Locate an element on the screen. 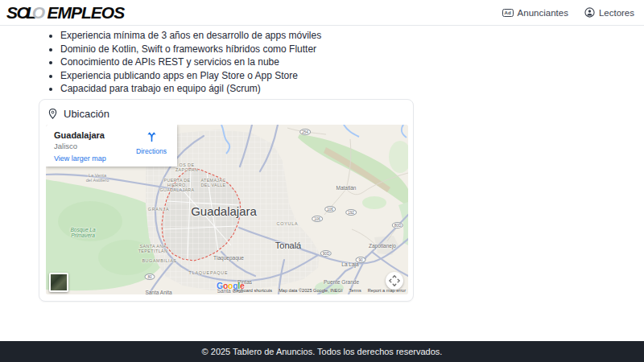 The height and width of the screenshot is (362, 644). route-shield: 192 is located at coordinates (351, 212).